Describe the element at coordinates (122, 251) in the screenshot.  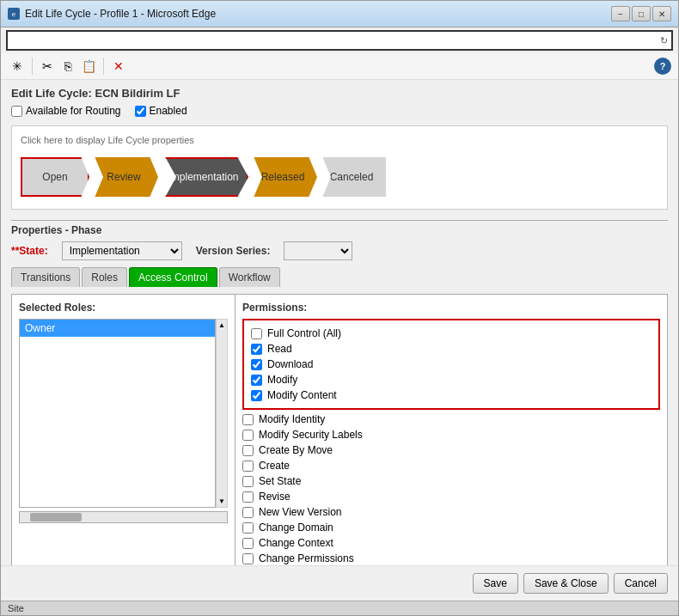
I see `state-select: Implementation Open Review Released Canc…` at that location.